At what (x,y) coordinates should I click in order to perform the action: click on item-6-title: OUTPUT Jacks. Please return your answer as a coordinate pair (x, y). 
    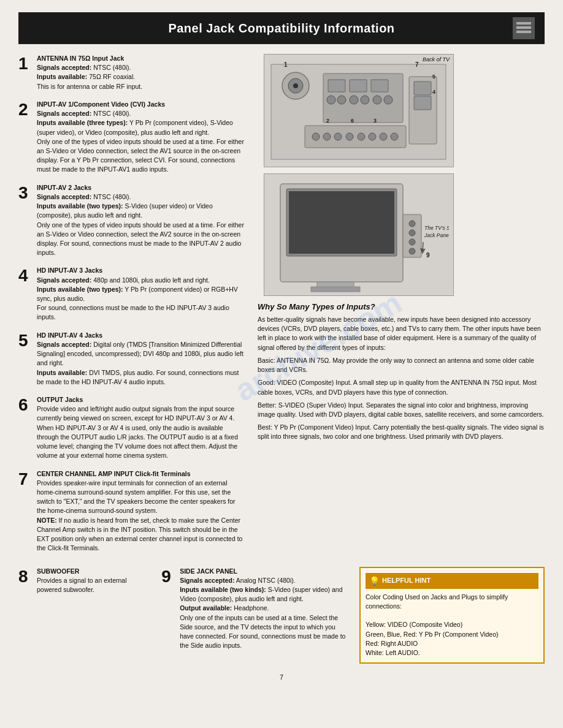
    Looking at the image, I should click on (60, 400).